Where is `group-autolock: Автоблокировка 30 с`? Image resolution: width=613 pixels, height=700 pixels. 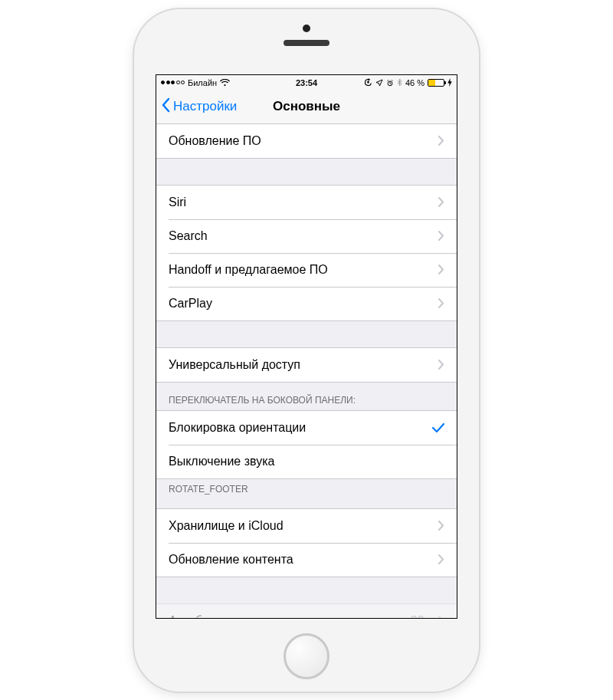 group-autolock: Автоблокировка 30 с is located at coordinates (306, 610).